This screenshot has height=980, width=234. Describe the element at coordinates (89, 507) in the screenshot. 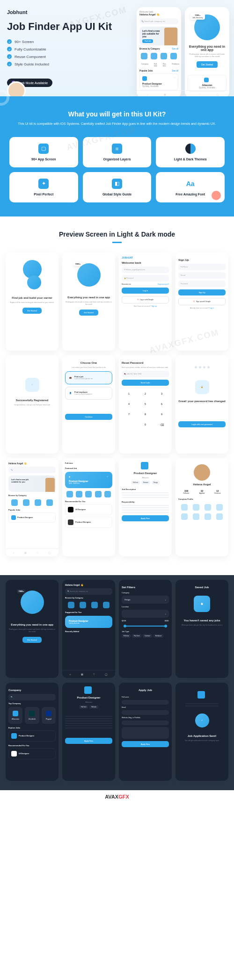

I see `screen-fulltime: Full-time Featured Job ◆♡ Product Design…` at that location.